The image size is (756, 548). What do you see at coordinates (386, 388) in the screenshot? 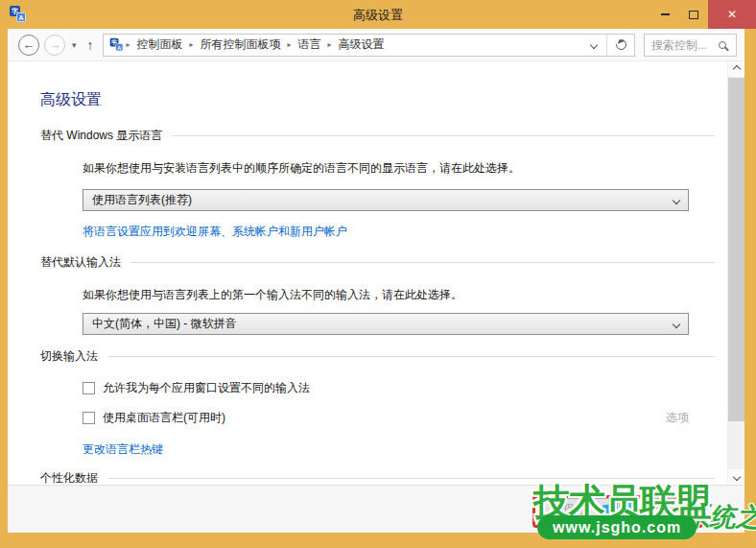
I see `checkbox-row-per-app: 允许我为每个应用窗口设置不同的输入法` at bounding box center [386, 388].